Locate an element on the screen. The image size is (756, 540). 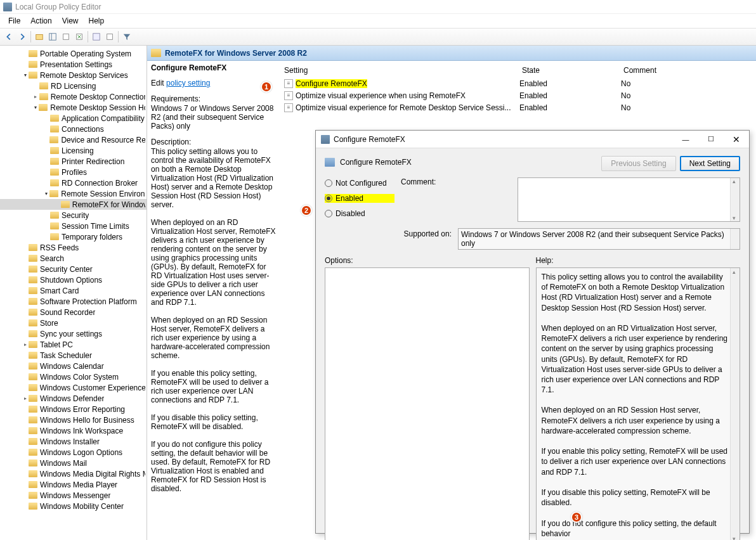
menu-file: File is located at coordinates (14, 21).